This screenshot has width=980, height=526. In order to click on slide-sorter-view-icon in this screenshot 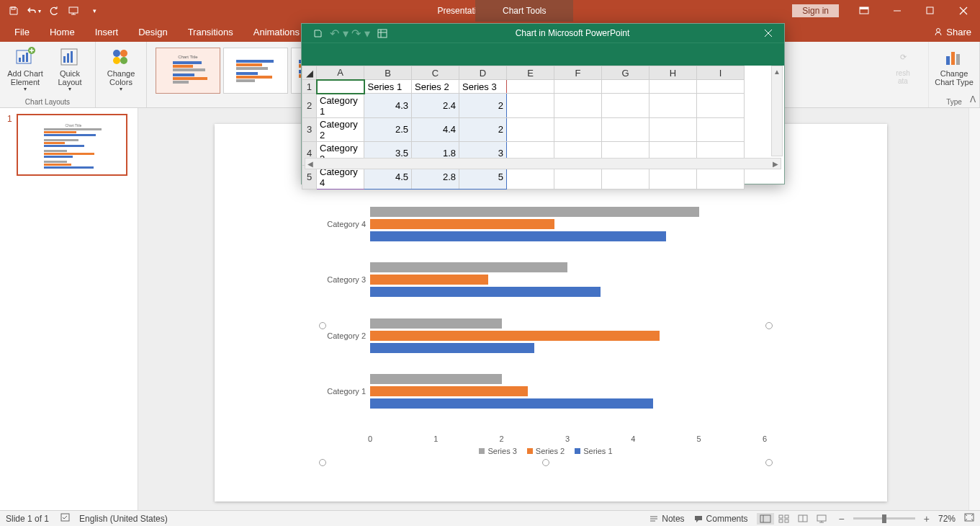, I will do `click(784, 519)`.